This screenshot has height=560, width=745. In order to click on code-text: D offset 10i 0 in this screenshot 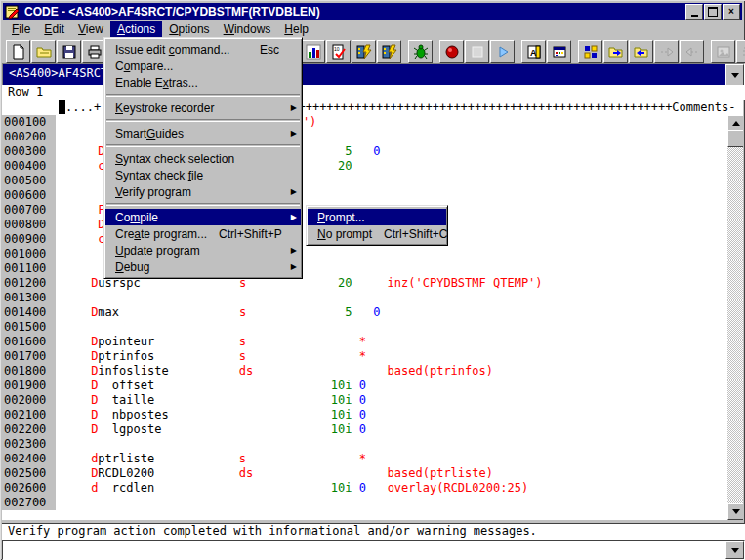, I will do `click(399, 386)`.